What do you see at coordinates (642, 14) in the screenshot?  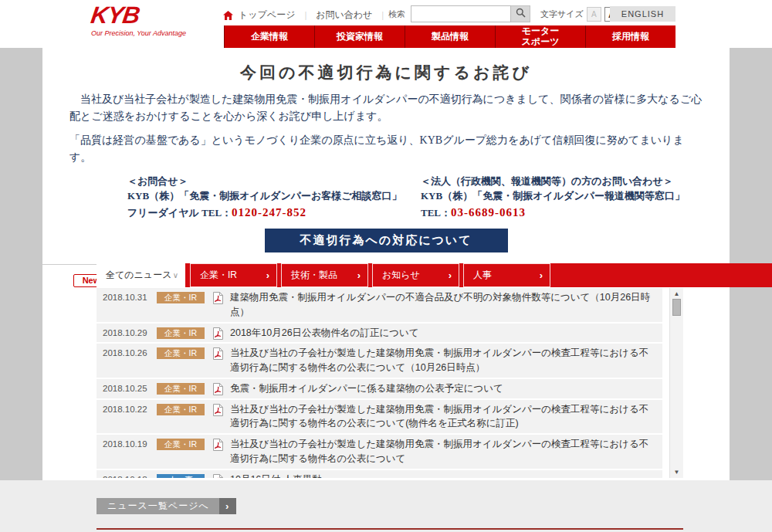 I see `english-button: ENGLISH` at bounding box center [642, 14].